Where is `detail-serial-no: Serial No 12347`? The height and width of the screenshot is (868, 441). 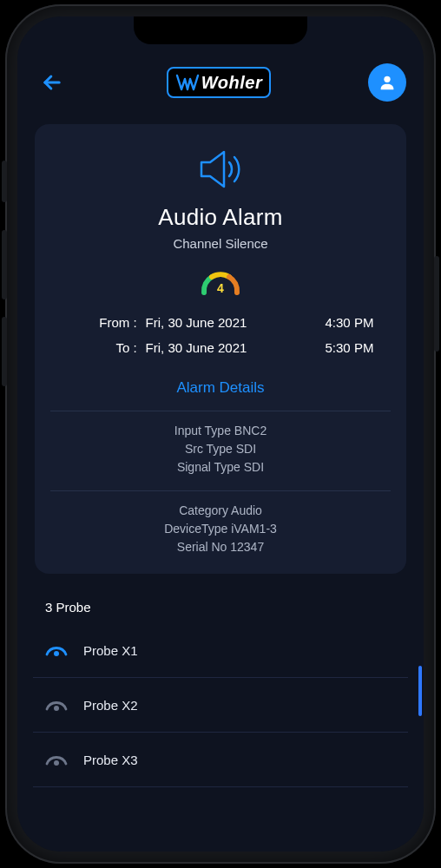
detail-serial-no: Serial No 12347 is located at coordinates (220, 547).